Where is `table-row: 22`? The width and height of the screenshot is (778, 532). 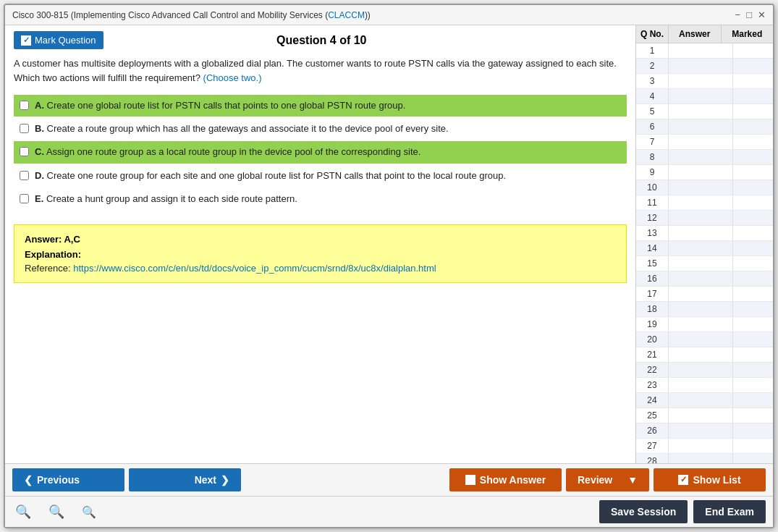 table-row: 22 is located at coordinates (705, 371).